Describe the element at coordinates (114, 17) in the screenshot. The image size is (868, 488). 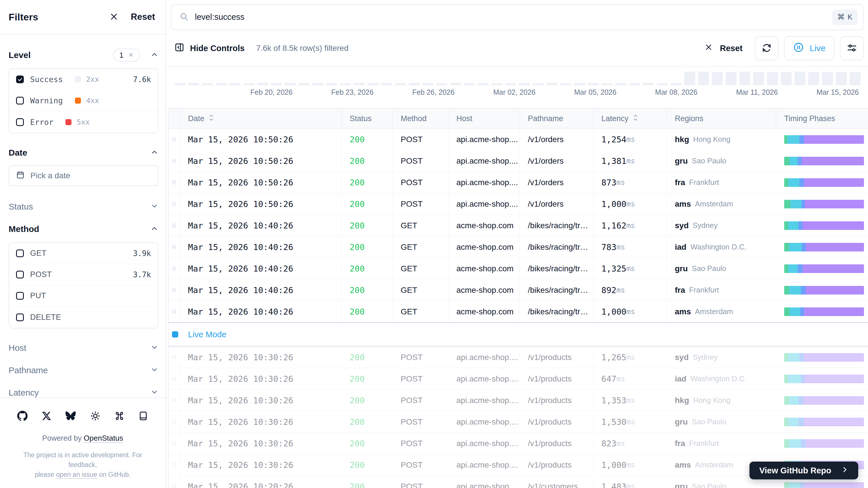
I see `close-filters-button` at that location.